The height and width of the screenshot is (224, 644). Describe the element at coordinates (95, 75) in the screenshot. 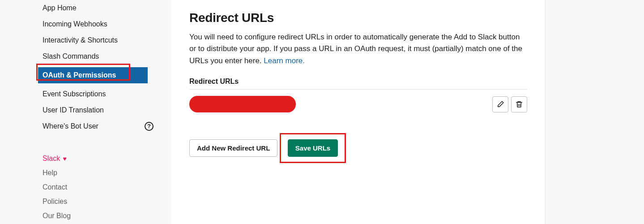

I see `sidebar-item-oauth-wrap: OAuth & Permissions` at that location.